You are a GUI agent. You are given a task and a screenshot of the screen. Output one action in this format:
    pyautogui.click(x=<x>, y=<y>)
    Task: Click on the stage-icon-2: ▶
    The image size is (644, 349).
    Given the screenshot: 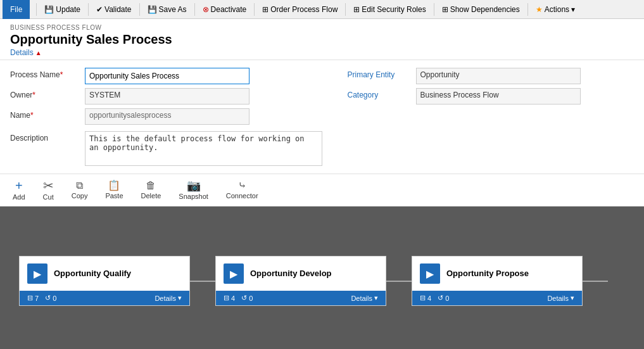 What is the action you would take?
    pyautogui.click(x=430, y=274)
    